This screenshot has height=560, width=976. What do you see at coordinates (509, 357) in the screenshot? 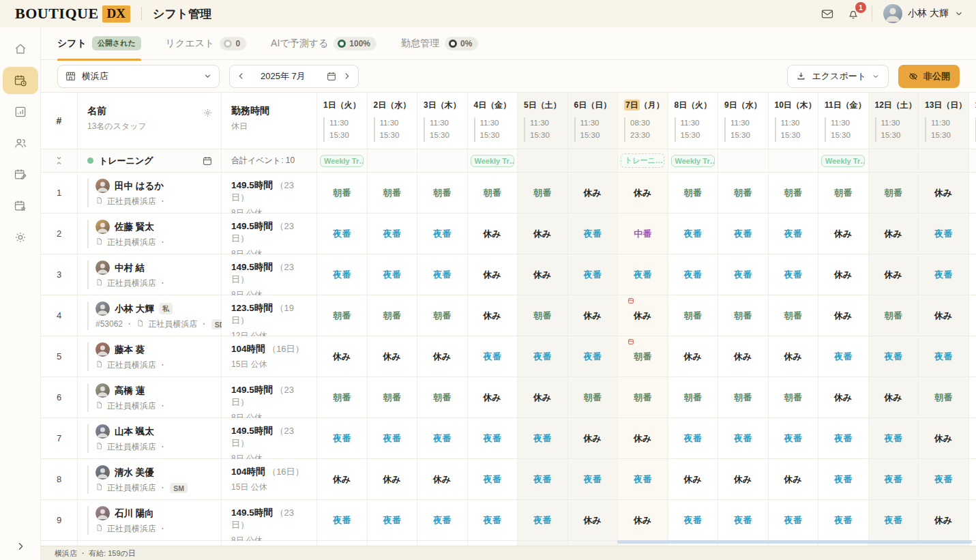
I see `staff-row: 5藤本 葵正社員横浜店 ・104時間 （16日）15日 公休休み休み休み夜番夜番…` at bounding box center [509, 357].